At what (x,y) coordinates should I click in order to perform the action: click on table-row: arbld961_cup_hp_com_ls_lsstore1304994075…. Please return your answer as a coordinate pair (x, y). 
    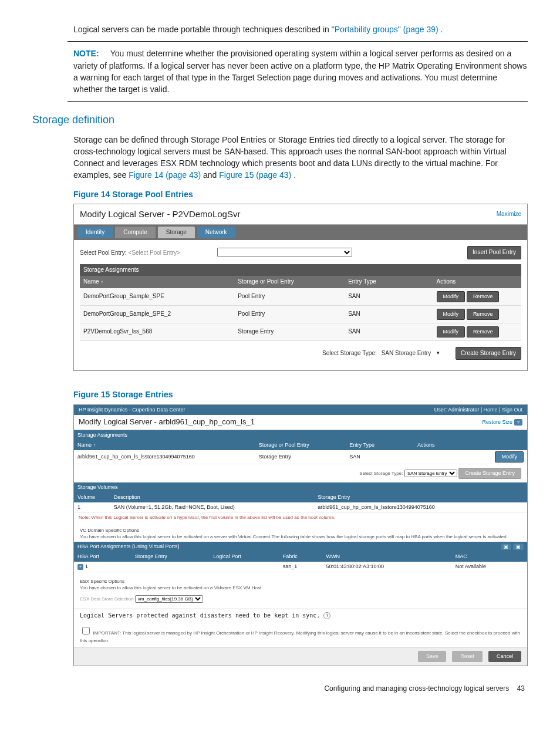
    Looking at the image, I should click on (301, 457).